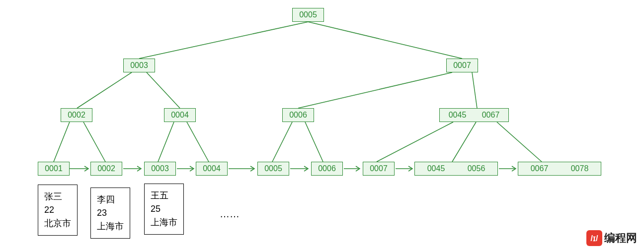 The width and height of the screenshot is (644, 252). Describe the element at coordinates (560, 169) in the screenshot. I see `leaf-9: 0067 0078` at that location.